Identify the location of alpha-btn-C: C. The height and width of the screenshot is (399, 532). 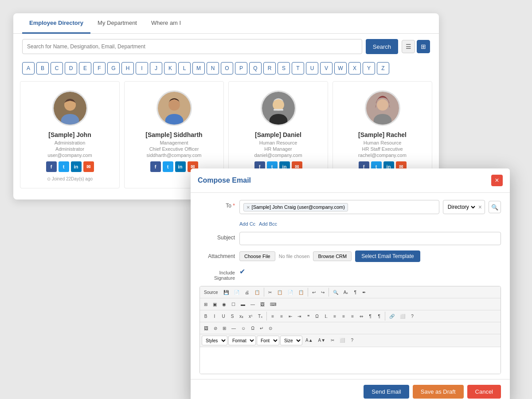
(57, 68).